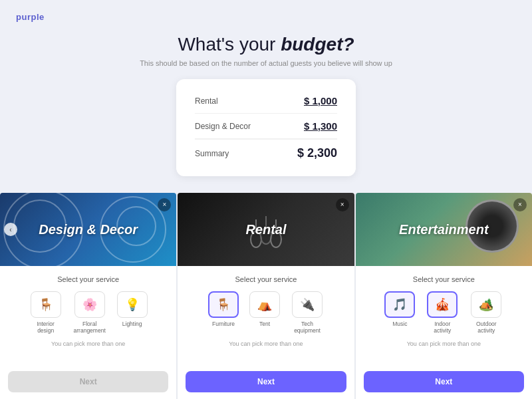  Describe the element at coordinates (444, 344) in the screenshot. I see `entertainment-pick-hint: You can pick more than one` at that location.